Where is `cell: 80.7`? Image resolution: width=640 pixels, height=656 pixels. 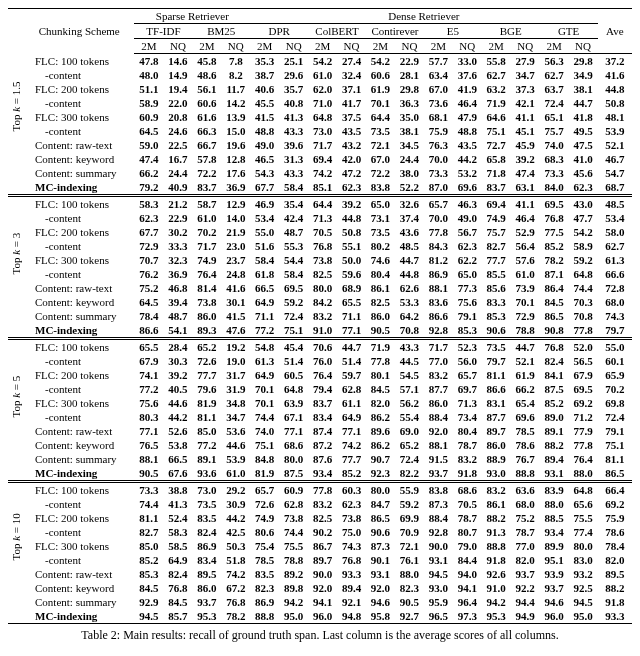
cell: 80.7 is located at coordinates (468, 532).